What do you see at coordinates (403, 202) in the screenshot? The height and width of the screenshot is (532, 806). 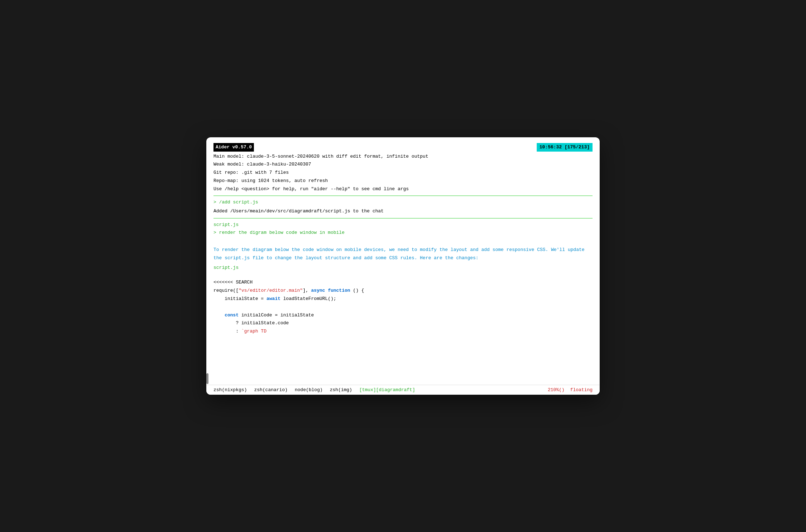 I see `command-1: > /add script.js` at bounding box center [403, 202].